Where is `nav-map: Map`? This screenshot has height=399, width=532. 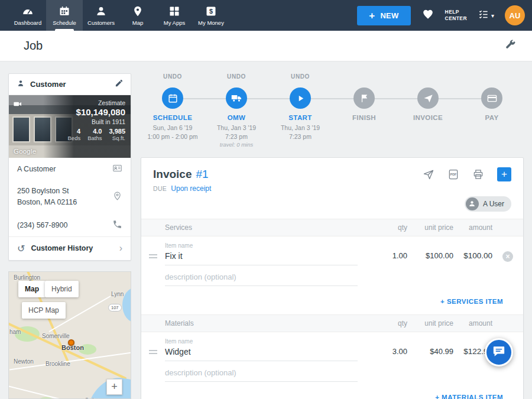
nav-map: Map is located at coordinates (138, 15).